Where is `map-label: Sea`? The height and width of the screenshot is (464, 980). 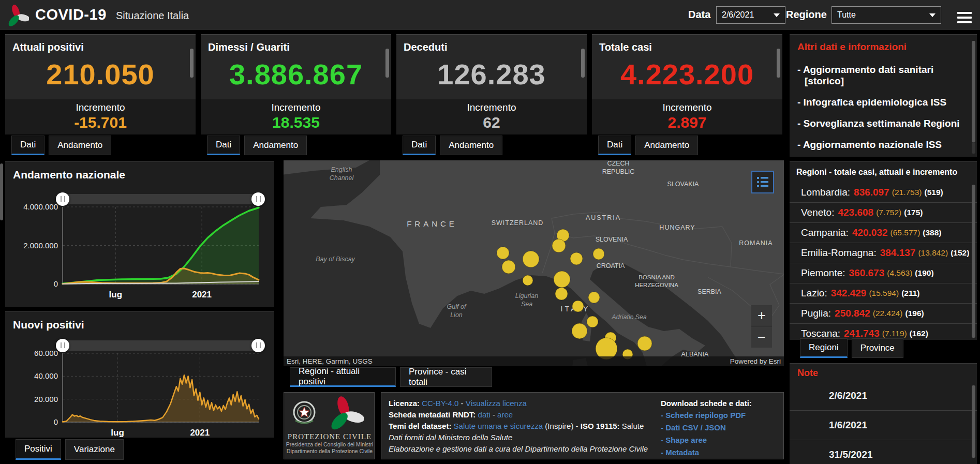
map-label: Sea is located at coordinates (527, 304).